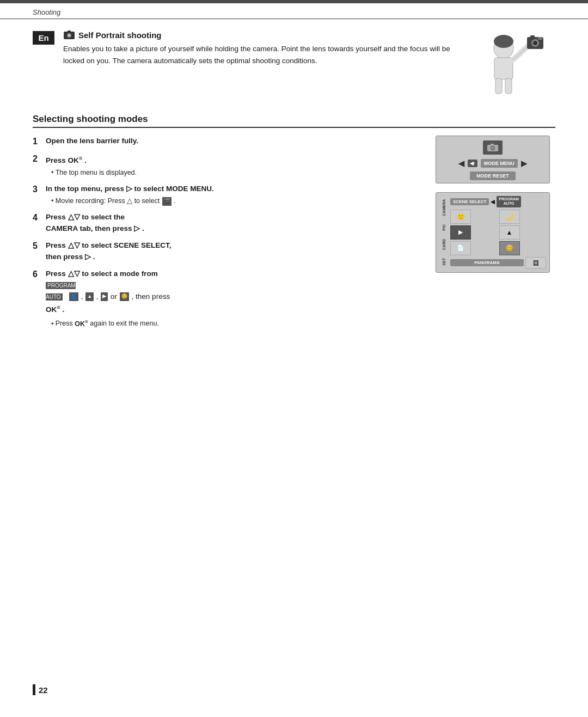  What do you see at coordinates (55, 309) in the screenshot?
I see `step-6-ok: OK≡ .` at bounding box center [55, 309].